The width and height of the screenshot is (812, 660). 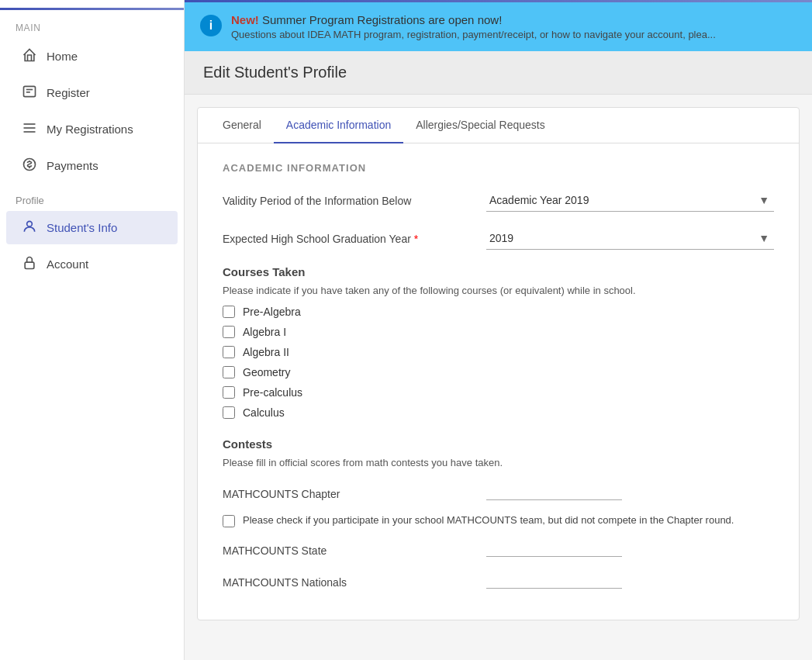 What do you see at coordinates (229, 413) in the screenshot?
I see `calculus-checkbox` at bounding box center [229, 413].